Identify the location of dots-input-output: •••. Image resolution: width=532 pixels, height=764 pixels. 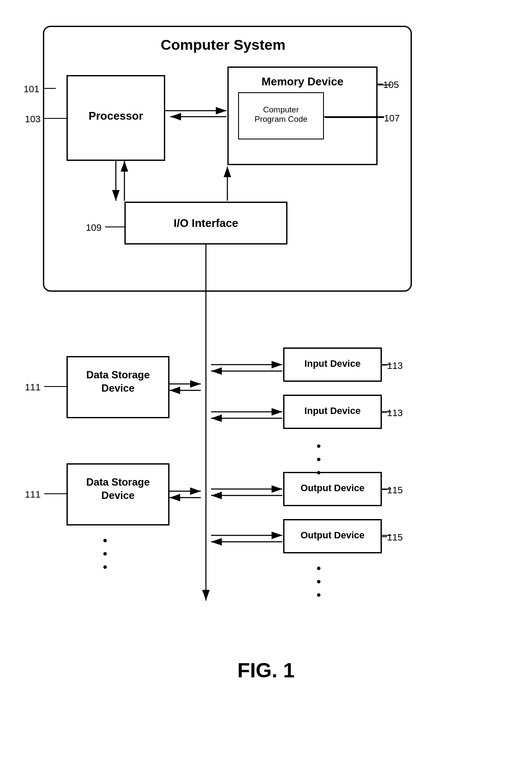
(319, 459).